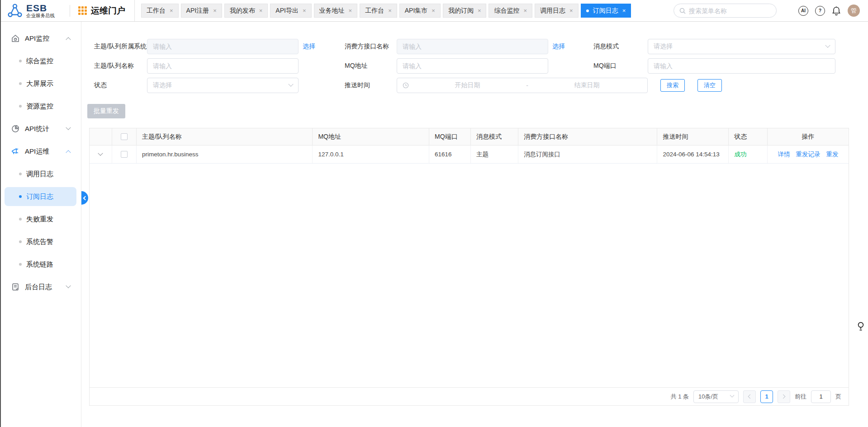 This screenshot has height=427, width=868. What do you see at coordinates (588, 155) in the screenshot?
I see `cell-consumer-name: 消息订阅接口` at bounding box center [588, 155].